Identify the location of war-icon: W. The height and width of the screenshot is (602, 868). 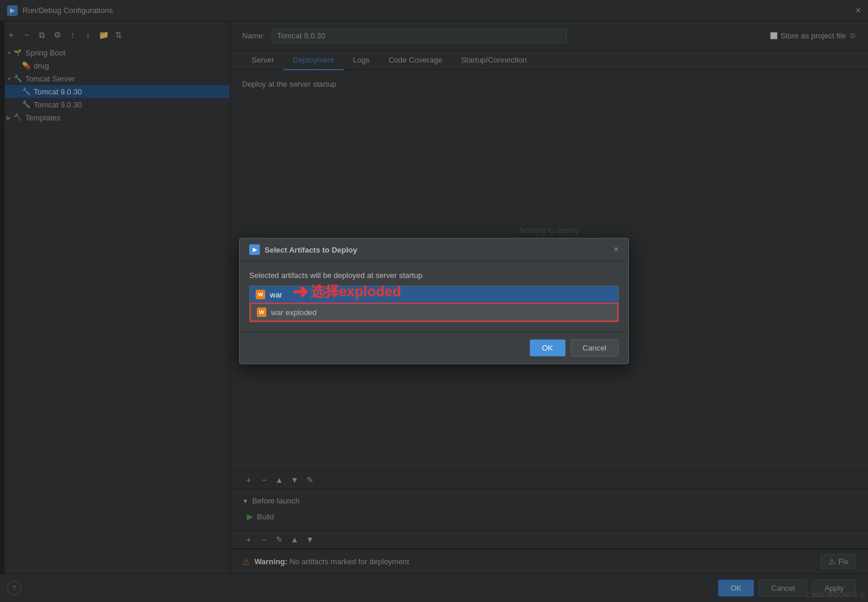
(260, 295).